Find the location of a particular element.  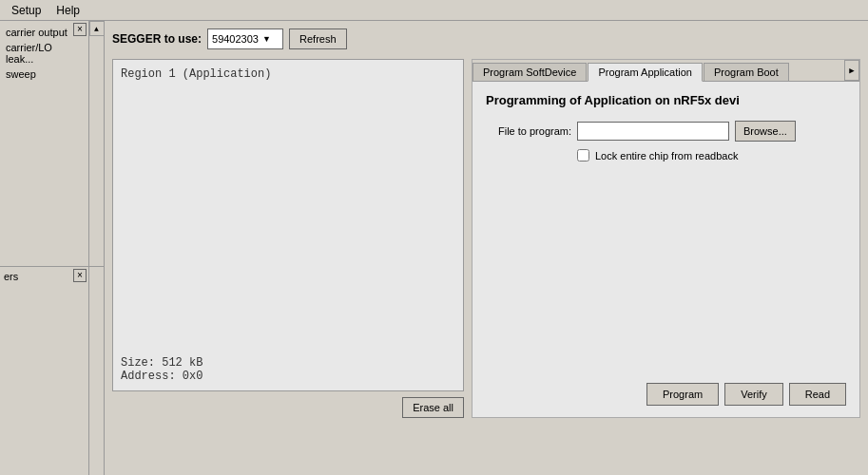

region-address: Address: 0x0 is located at coordinates (288, 376).